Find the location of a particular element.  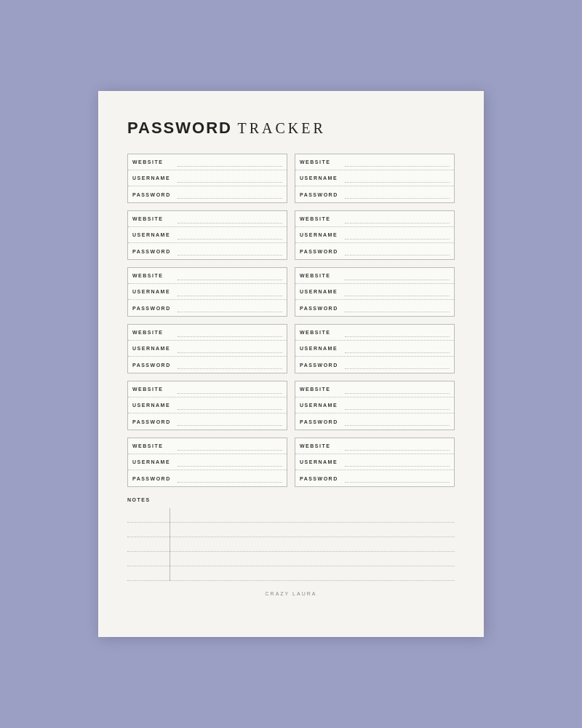

entry-row-password-8: PASSWORD is located at coordinates (375, 365).